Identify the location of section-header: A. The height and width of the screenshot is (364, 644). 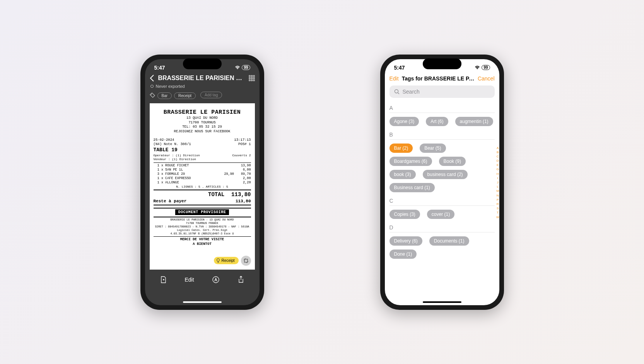
(442, 106).